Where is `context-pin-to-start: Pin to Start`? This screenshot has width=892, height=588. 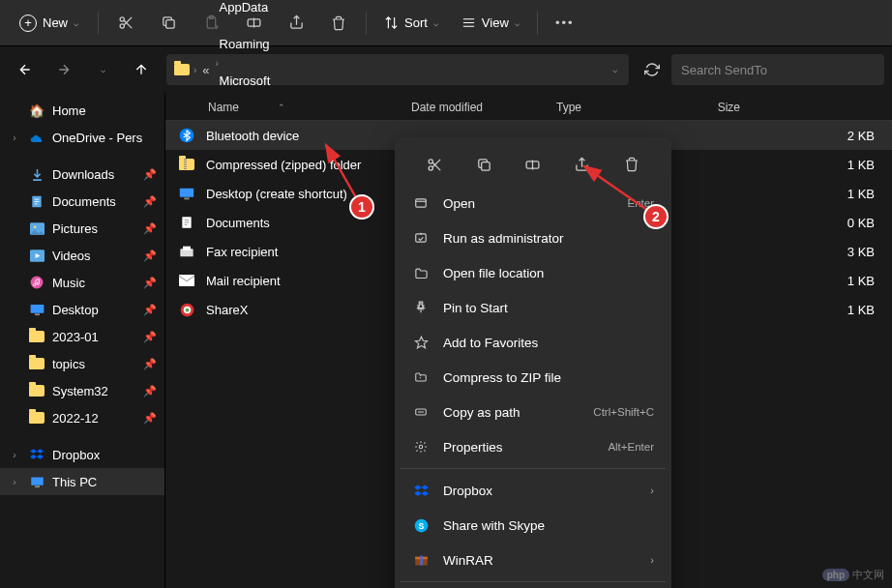 context-pin-to-start: Pin to Start is located at coordinates (533, 308).